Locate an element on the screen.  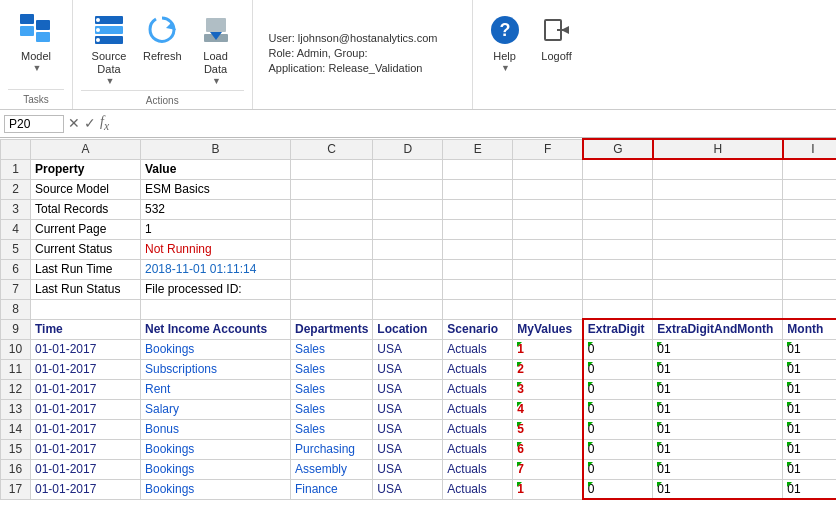
col-header-h: H is located at coordinates (718, 149).